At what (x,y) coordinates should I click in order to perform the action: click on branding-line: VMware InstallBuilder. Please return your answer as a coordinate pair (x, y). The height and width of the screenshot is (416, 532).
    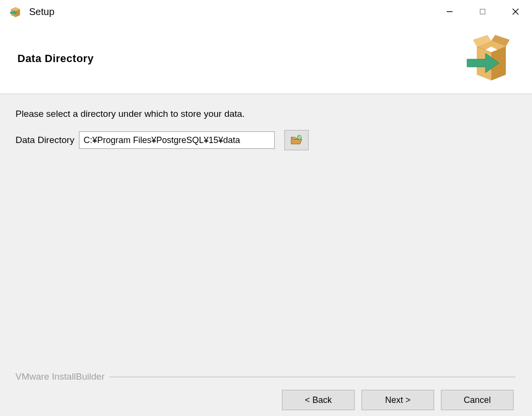
    Looking at the image, I should click on (266, 377).